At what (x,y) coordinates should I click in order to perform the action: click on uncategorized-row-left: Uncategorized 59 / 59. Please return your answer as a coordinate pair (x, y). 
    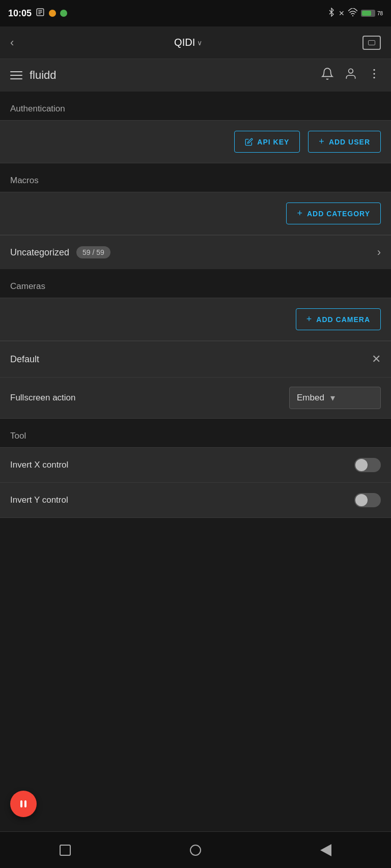
    Looking at the image, I should click on (60, 252).